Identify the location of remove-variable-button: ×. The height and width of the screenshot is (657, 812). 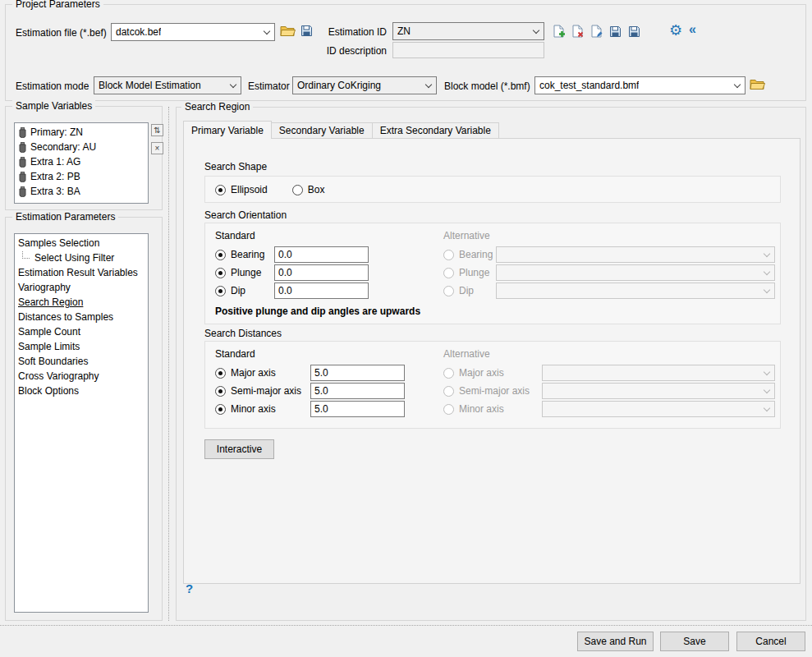
(158, 148).